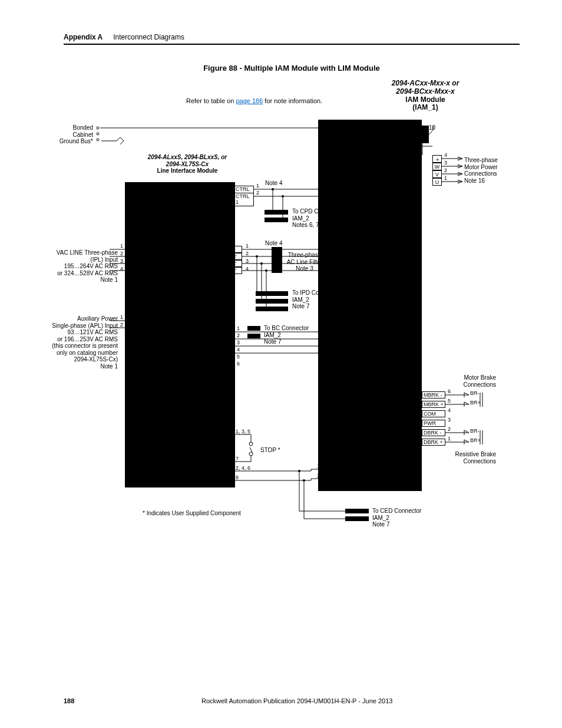 This screenshot has width=562, height=728. I want to click on chapter-title: Interconnect Diagrams, so click(148, 37).